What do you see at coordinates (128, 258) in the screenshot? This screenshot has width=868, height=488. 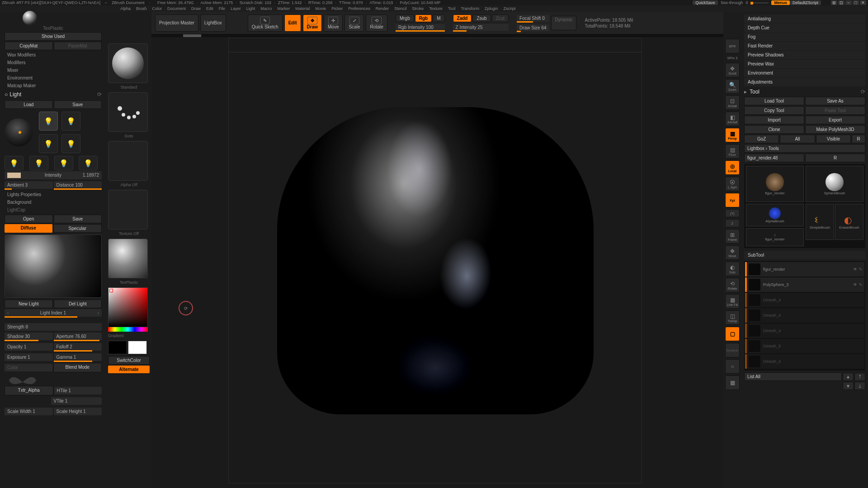 I see `material-thumb` at bounding box center [128, 258].